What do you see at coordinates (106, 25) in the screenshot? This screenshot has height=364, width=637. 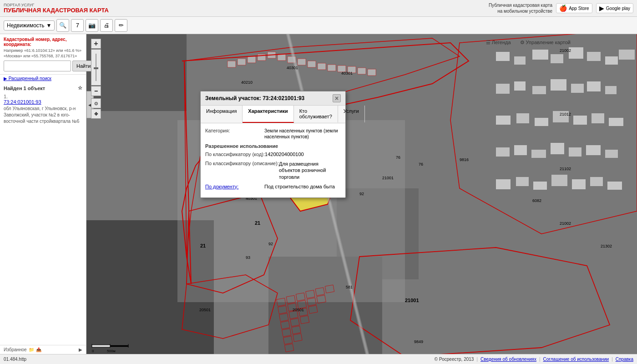 I see `print-btn: 🖨` at bounding box center [106, 25].